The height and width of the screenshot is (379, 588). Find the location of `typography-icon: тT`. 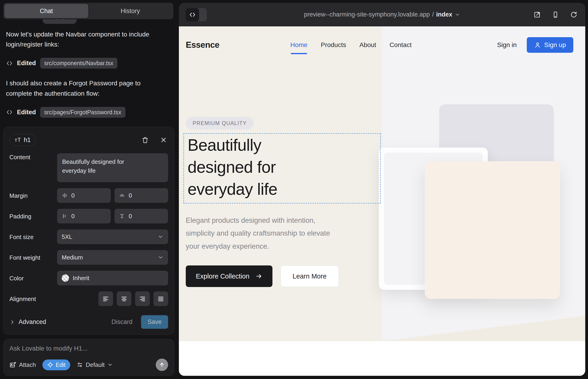

typography-icon: тT is located at coordinates (18, 140).